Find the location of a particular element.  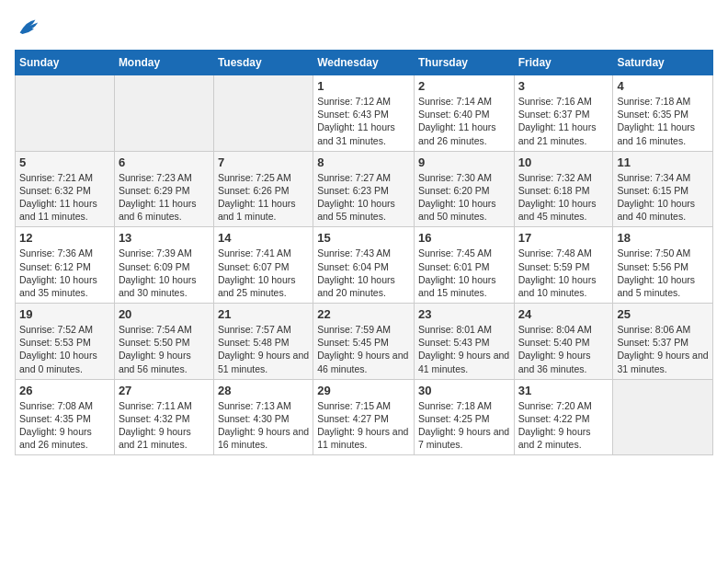

calendar-cell: 30Sunrise: 7:18 AM Sunset: 4:25 PM Dayli… is located at coordinates (463, 418).